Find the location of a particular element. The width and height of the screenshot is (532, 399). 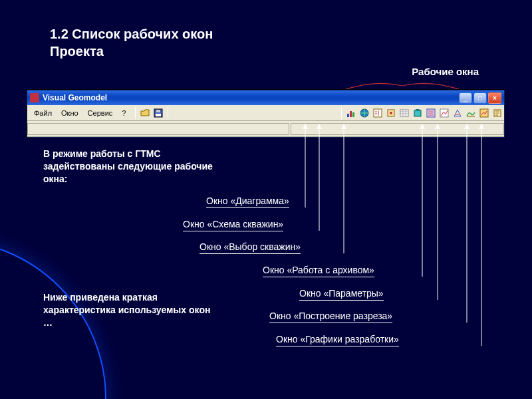

callout-well-select: Окно «Выбор скважин» is located at coordinates (250, 247).